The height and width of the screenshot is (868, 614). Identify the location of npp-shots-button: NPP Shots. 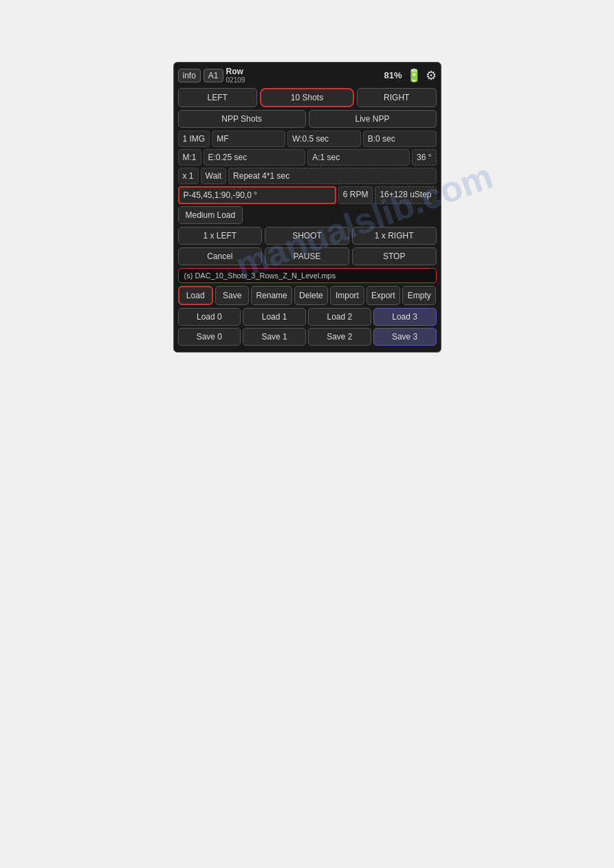
(242, 119).